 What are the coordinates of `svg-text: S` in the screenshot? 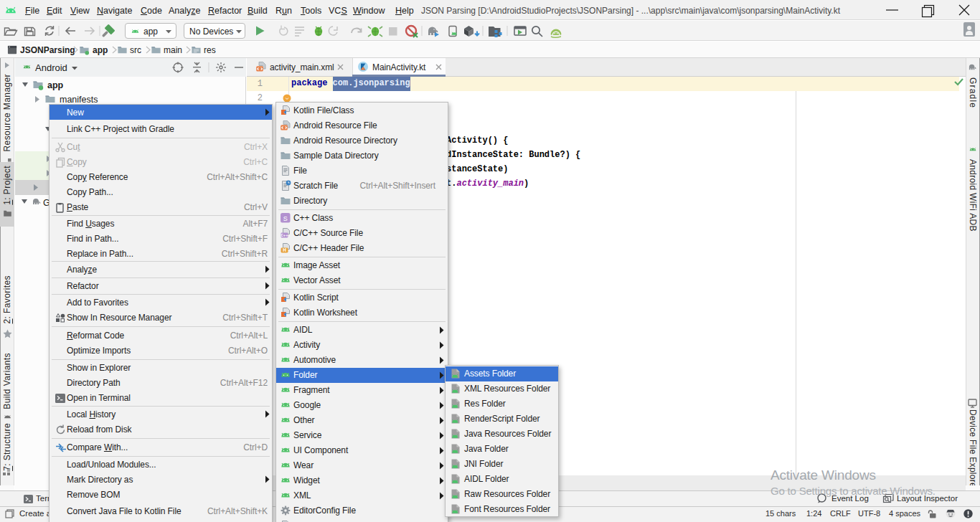 It's located at (286, 219).